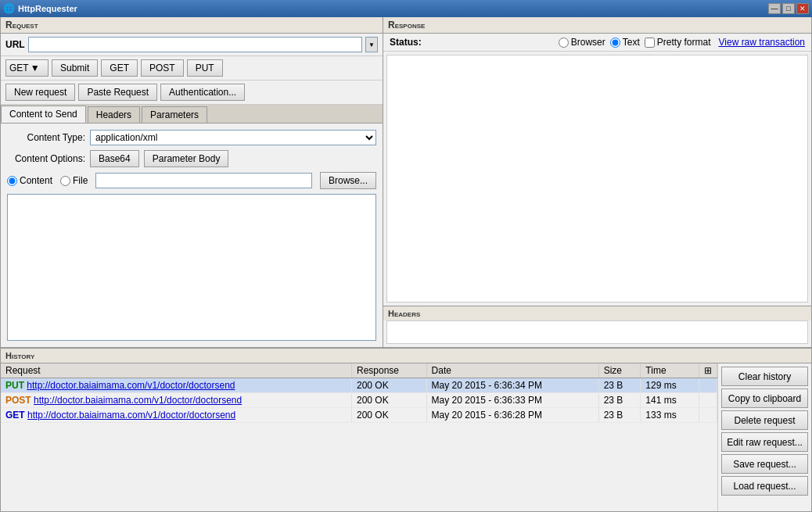 This screenshot has width=812, height=512. I want to click on content-type-label: Content Type:, so click(46, 138).